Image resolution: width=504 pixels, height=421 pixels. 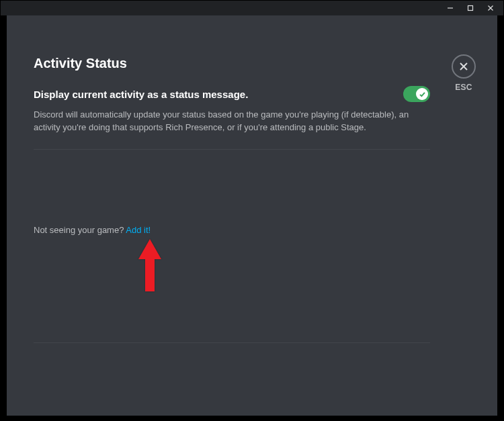 I want to click on window-close-button, so click(x=491, y=8).